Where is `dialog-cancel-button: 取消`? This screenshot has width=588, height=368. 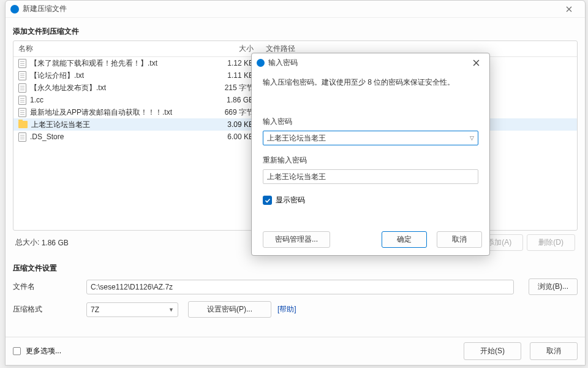 dialog-cancel-button: 取消 is located at coordinates (459, 239).